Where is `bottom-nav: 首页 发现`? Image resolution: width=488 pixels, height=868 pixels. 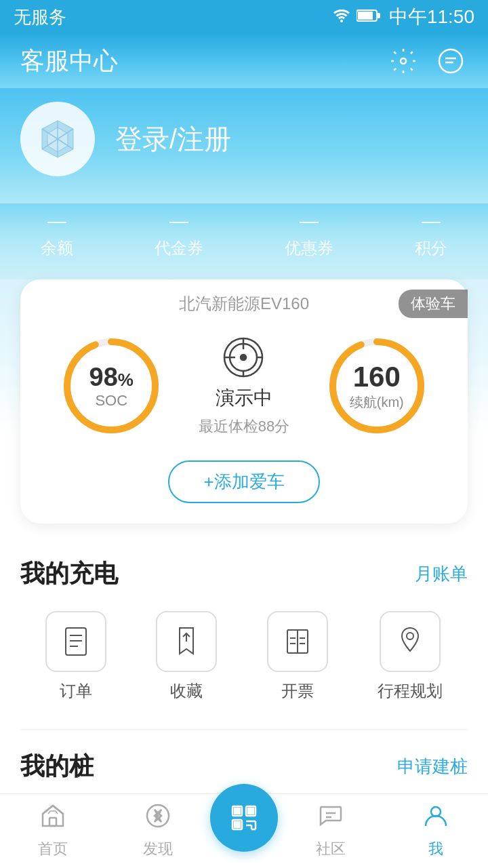 bottom-nav: 首页 发现 is located at coordinates (244, 831).